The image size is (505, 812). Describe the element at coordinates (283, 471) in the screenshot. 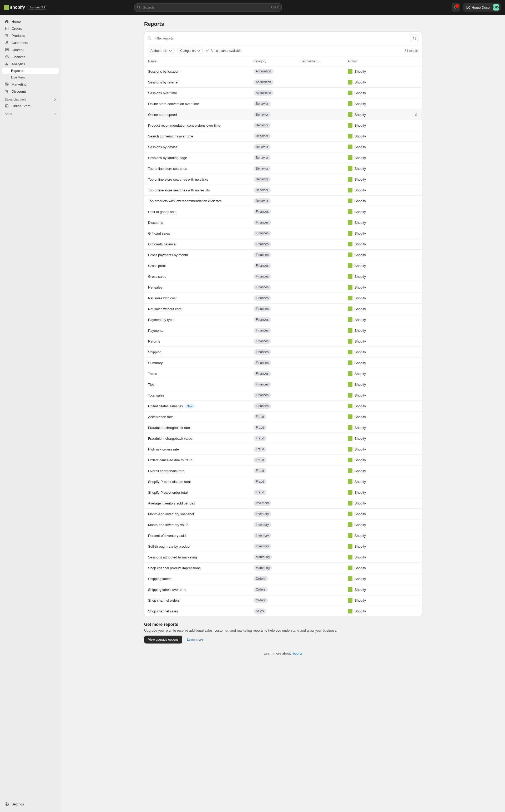

I see `report-row: Overall chargeback rateFraudShopify` at that location.